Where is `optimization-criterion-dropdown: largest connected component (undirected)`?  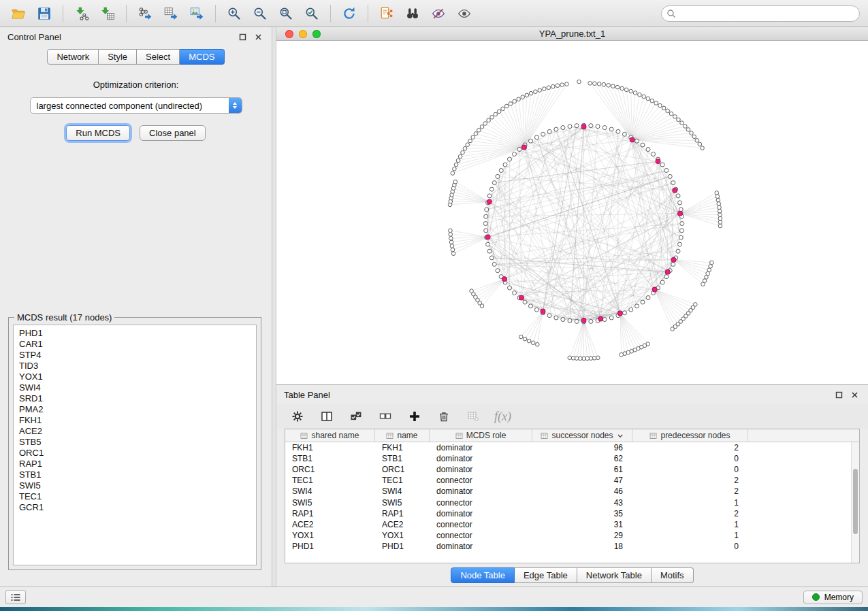 optimization-criterion-dropdown: largest connected component (undirected) is located at coordinates (136, 105).